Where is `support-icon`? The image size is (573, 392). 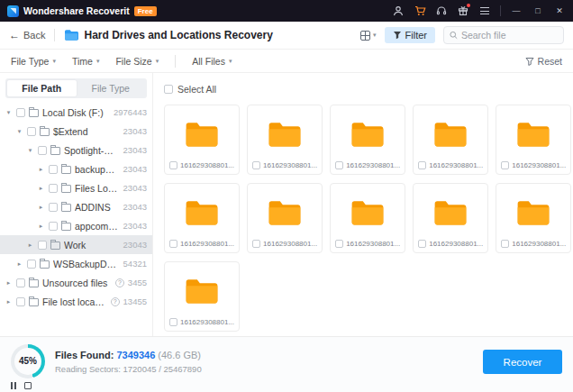
support-icon is located at coordinates (441, 11).